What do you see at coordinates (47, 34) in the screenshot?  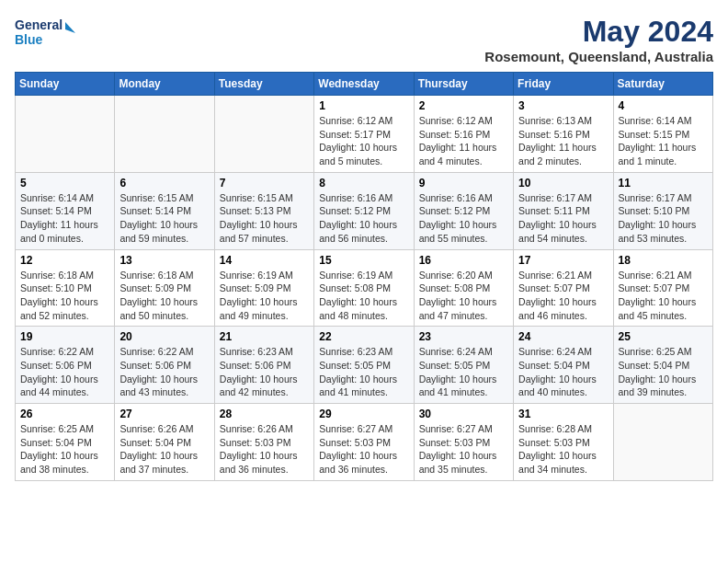 I see `logo: General Blue` at bounding box center [47, 34].